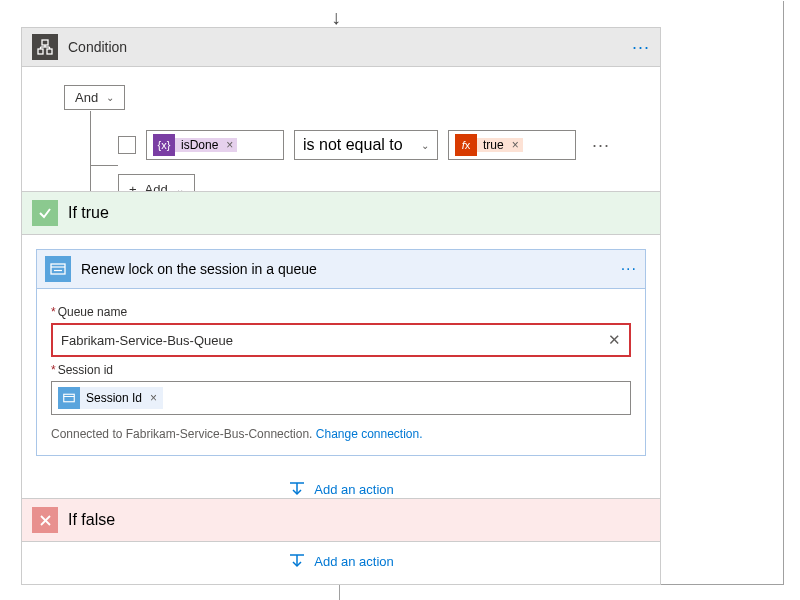  I want to click on condition-header: Condition ···, so click(341, 48).